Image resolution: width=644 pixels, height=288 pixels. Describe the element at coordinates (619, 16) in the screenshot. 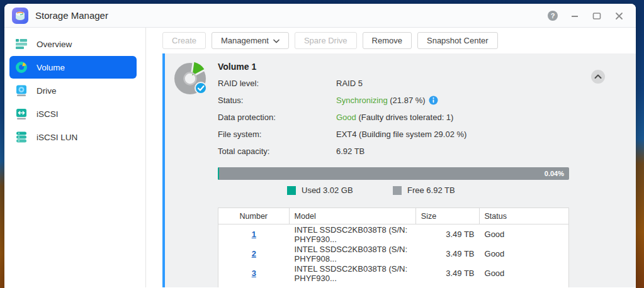

I see `close-button` at that location.